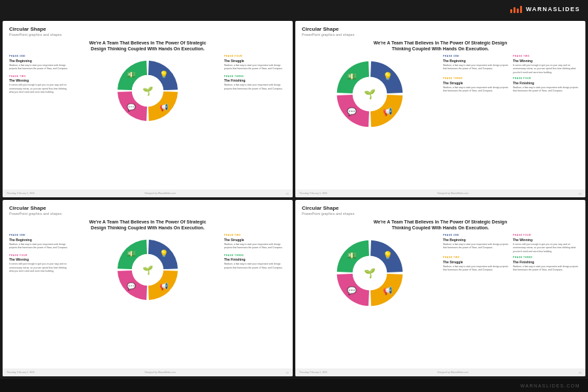 Image resolution: width=588 pixels, height=392 pixels. I want to click on phase-block: PHASE THREE The Struggle Stadium, a fast…, so click(476, 85).